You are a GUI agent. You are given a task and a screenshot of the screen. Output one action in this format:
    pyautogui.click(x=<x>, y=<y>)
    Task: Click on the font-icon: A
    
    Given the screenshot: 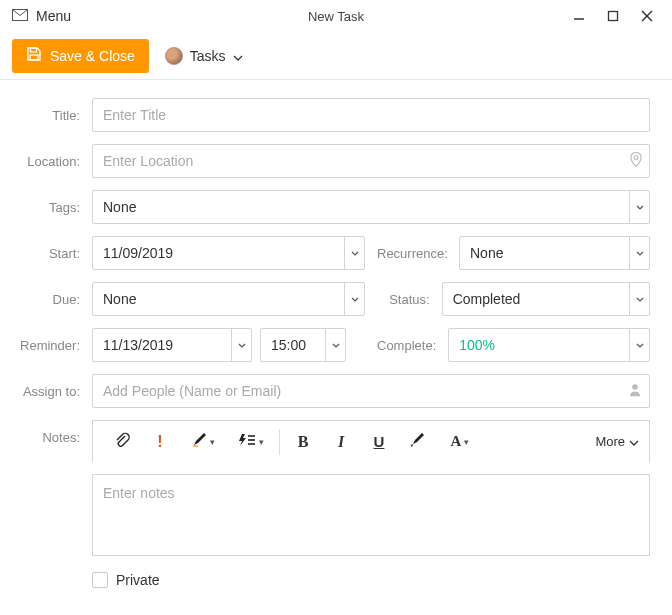 What is the action you would take?
    pyautogui.click(x=456, y=442)
    